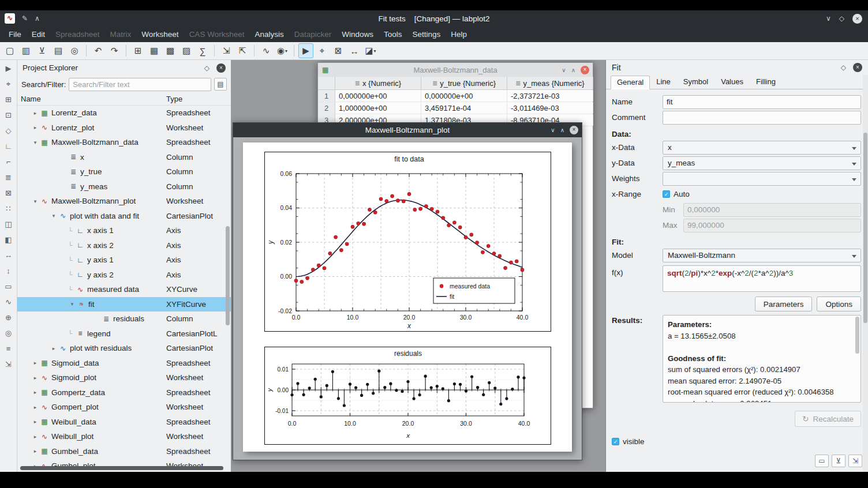  What do you see at coordinates (124, 187) in the screenshot?
I see `tree-row-y-meas: ≣y_measColumn` at bounding box center [124, 187].